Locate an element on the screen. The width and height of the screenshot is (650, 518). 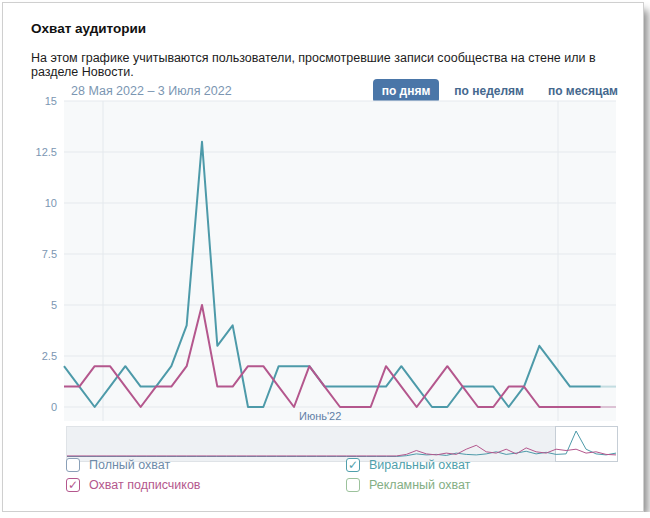
granularity-tabs: по дням по неделям по месяцам is located at coordinates (500, 91).